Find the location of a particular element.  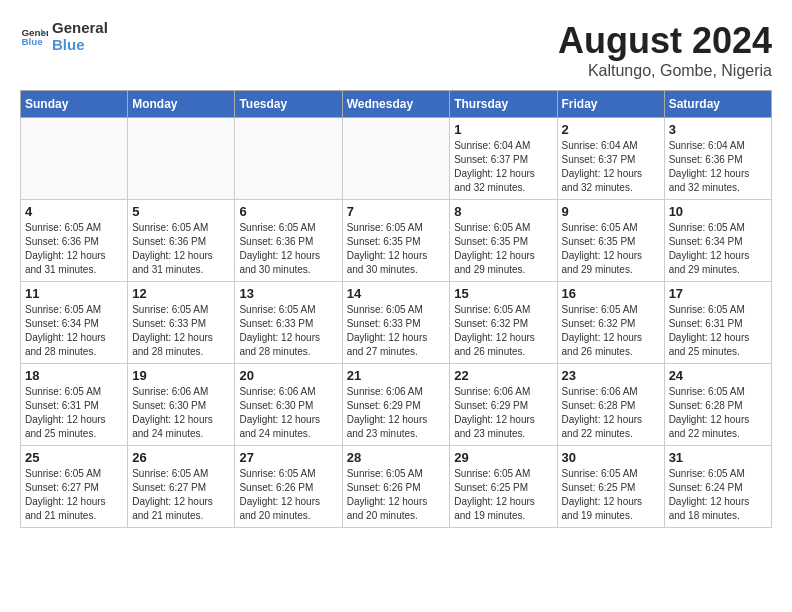

location: Kaltungo, Gombe, Nigeria is located at coordinates (665, 71).